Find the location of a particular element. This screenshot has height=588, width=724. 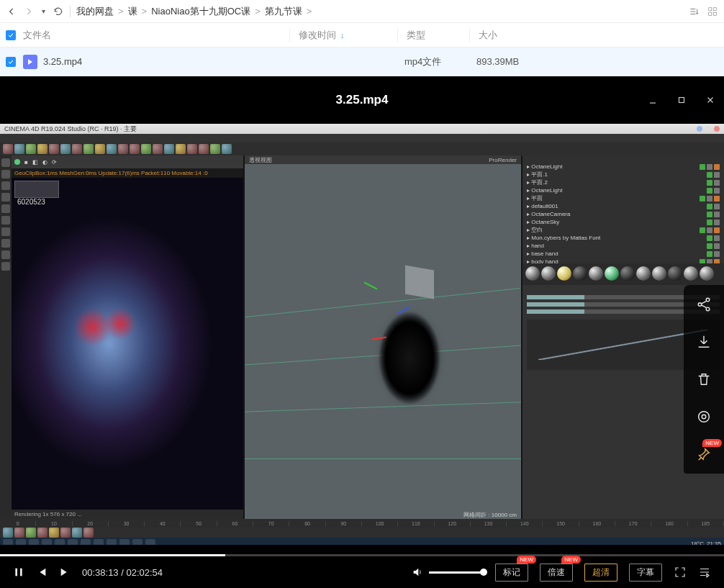

grid-view-icon is located at coordinates (712, 12).